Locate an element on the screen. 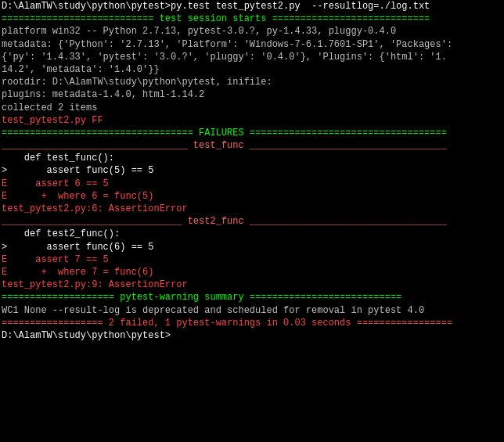 The image size is (504, 442). terminal-line-metadata1: metadata: {'Python': '2.7.13', 'Platform… is located at coordinates (252, 45).